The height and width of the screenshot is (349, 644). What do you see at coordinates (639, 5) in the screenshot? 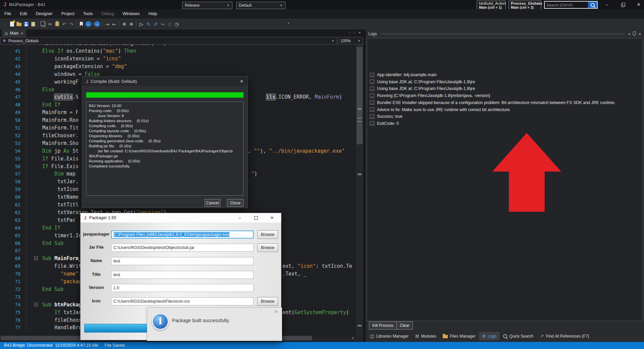
I see `close-button: ✕` at bounding box center [639, 5].